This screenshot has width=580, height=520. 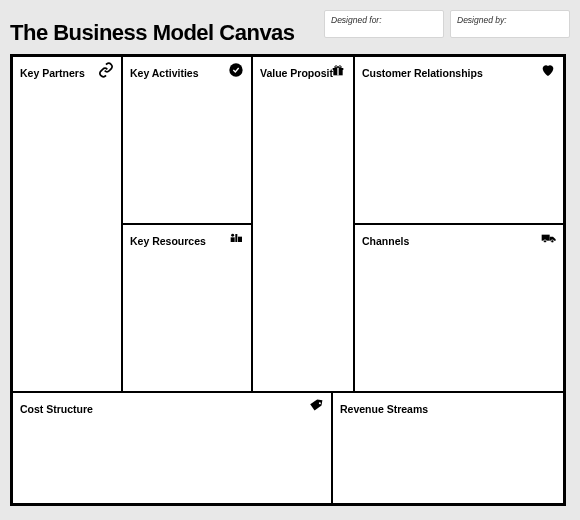 I want to click on factory-icon, so click(x=236, y=238).